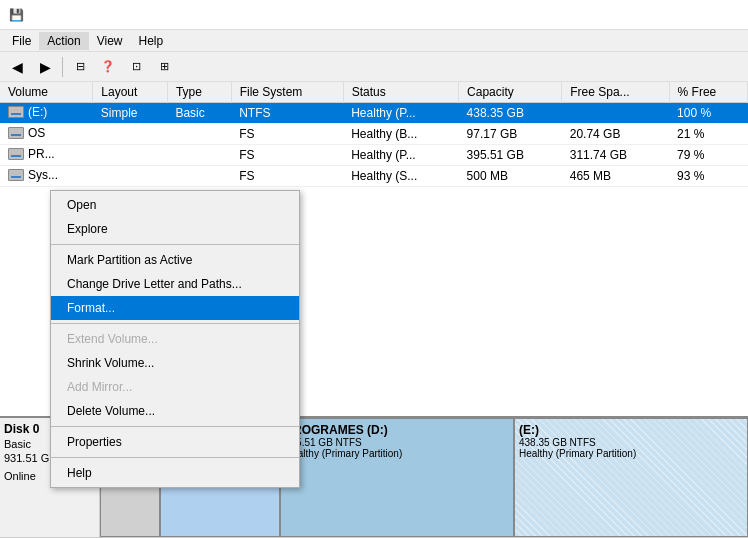 The height and width of the screenshot is (538, 748). What do you see at coordinates (175, 387) in the screenshot?
I see `context-item-add-mirror---: Add Mirror...` at bounding box center [175, 387].